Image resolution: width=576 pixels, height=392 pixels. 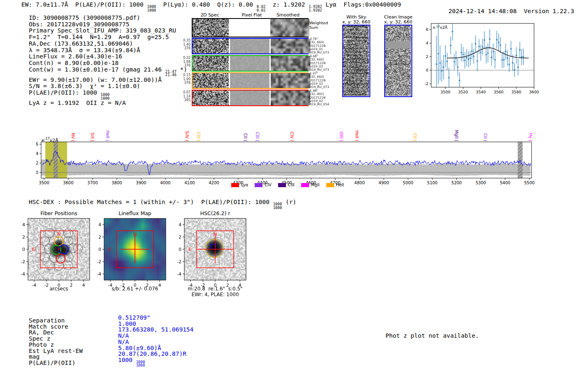 What do you see at coordinates (463, 92) in the screenshot?
I see `svg-text: 3520` at bounding box center [463, 92].